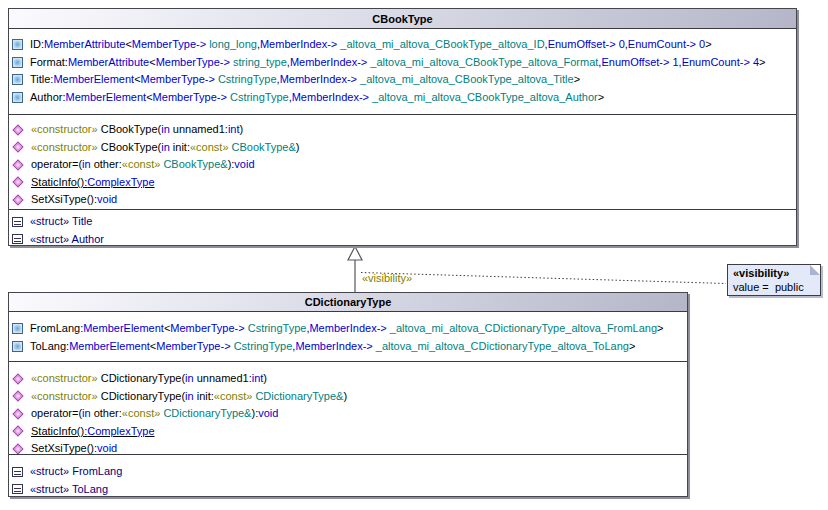  What do you see at coordinates (346, 328) in the screenshot?
I see `member-text: FromLang:MemberElement<MemberType-> Cstr…` at bounding box center [346, 328].